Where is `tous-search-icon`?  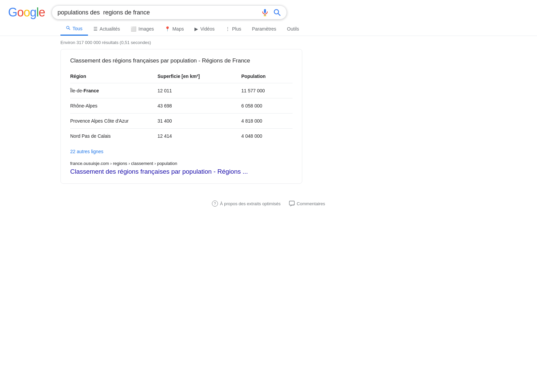 tous-search-icon is located at coordinates (68, 28).